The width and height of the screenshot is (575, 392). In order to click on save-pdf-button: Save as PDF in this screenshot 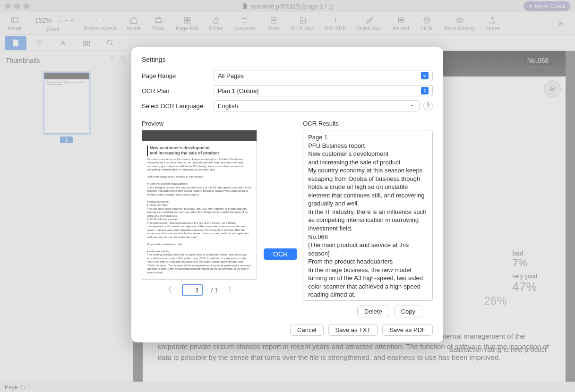, I will do `click(407, 330)`.